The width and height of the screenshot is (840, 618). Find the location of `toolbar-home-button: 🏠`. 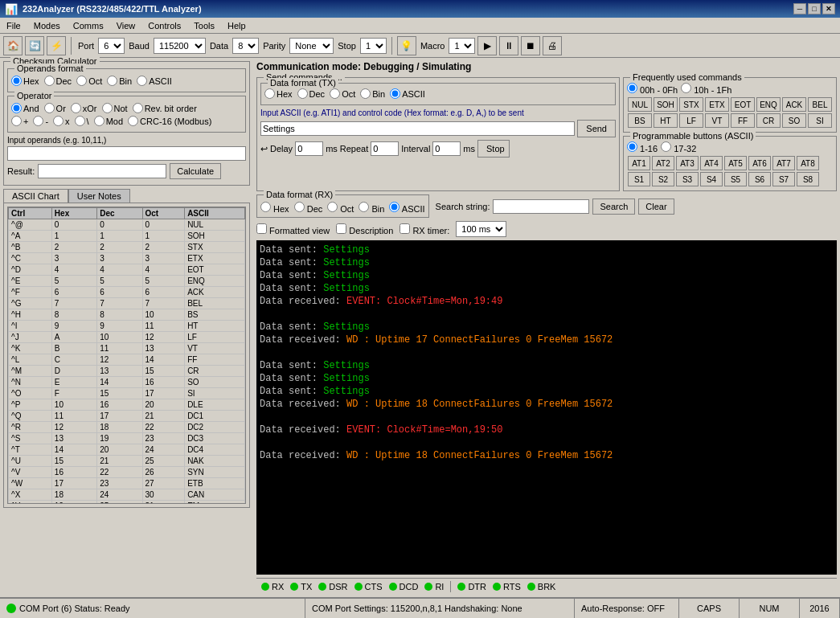

toolbar-home-button: 🏠 is located at coordinates (13, 46).